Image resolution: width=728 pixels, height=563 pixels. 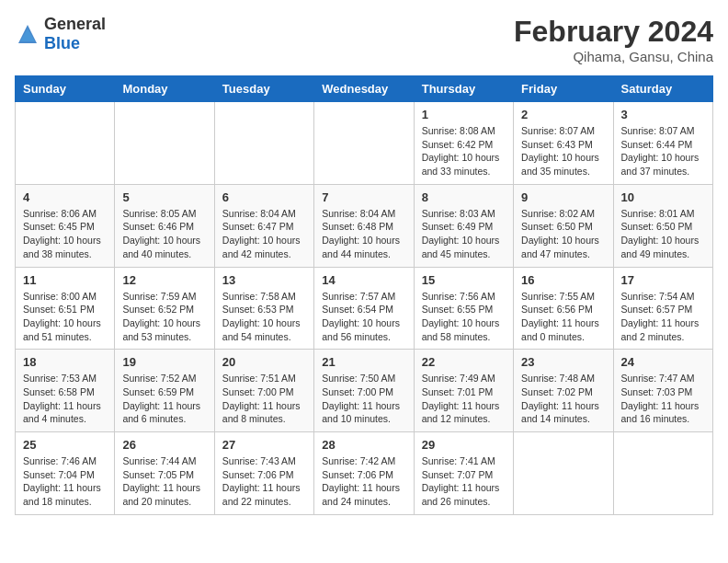 I want to click on page-header: General Blue February 2024 Qihama, Gansu…, so click(x=364, y=40).